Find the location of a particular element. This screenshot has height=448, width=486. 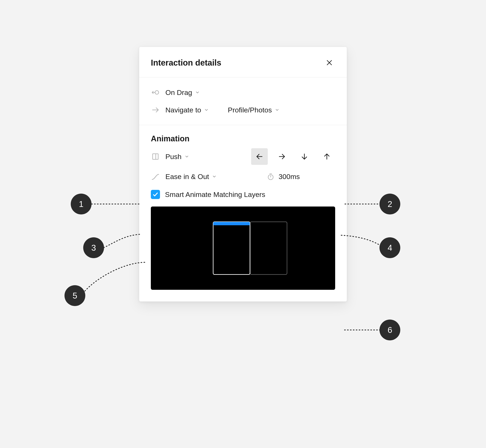

checkbox-checked-icon is located at coordinates (156, 194).